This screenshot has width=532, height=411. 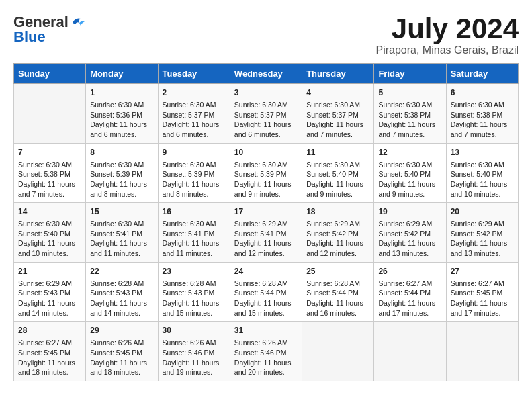 What do you see at coordinates (482, 93) in the screenshot?
I see `day-number: 6` at bounding box center [482, 93].